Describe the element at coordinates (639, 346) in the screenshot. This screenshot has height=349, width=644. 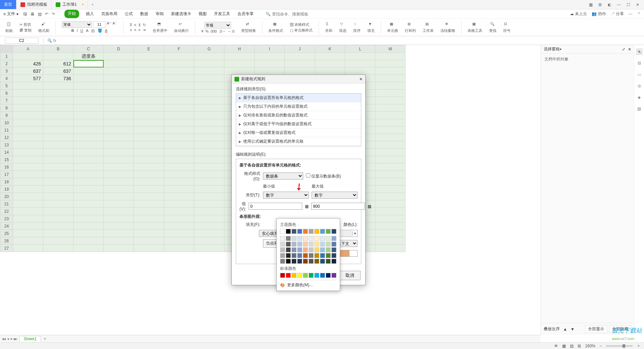
I see `zoom-in-icon: ＋` at that location.